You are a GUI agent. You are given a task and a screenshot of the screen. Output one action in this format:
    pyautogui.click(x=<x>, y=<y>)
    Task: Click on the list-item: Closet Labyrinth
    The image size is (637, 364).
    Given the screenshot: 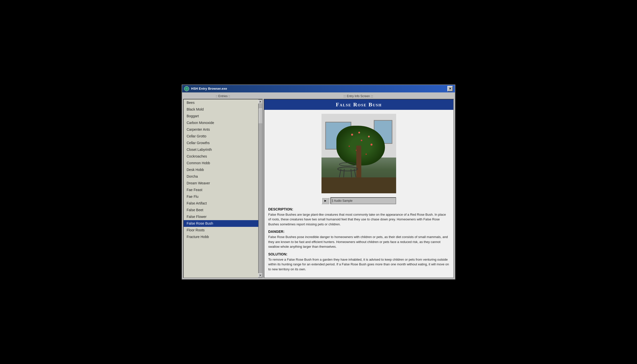 What is the action you would take?
    pyautogui.click(x=221, y=150)
    